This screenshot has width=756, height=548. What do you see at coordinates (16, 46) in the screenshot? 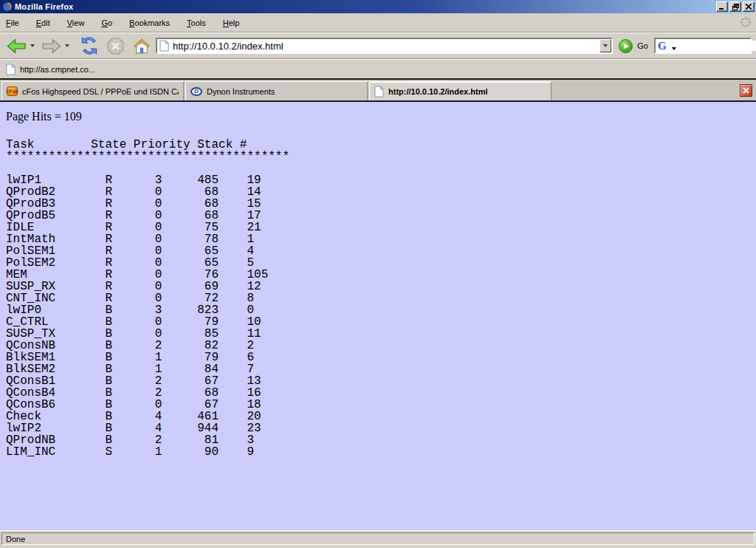
I see `back-button` at bounding box center [16, 46].